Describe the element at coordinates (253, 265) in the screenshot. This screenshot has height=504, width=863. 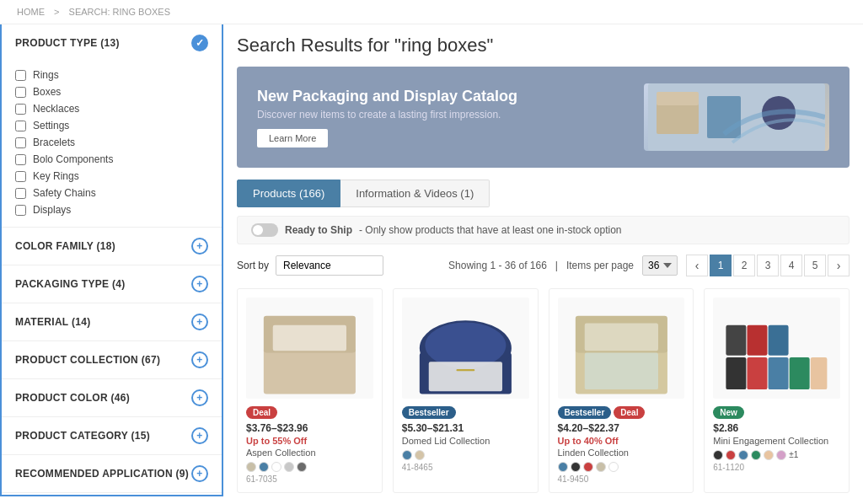
I see `sort-label: Sort by` at that location.